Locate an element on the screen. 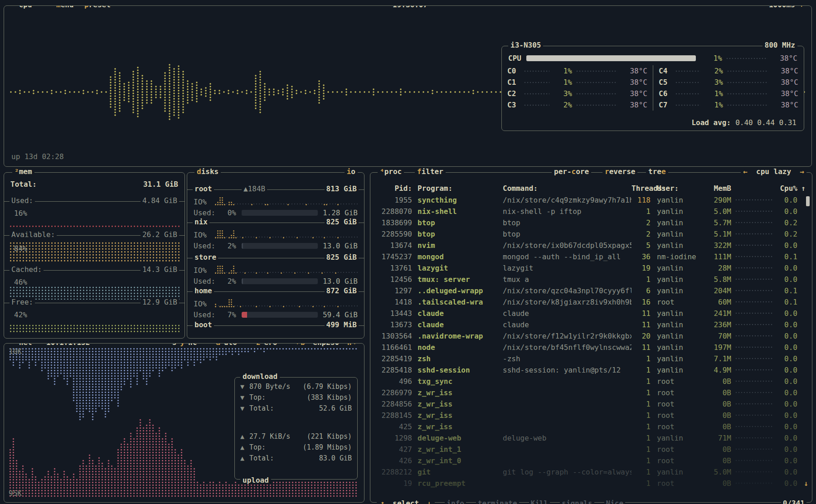  kill-button: Kill is located at coordinates (539, 501).